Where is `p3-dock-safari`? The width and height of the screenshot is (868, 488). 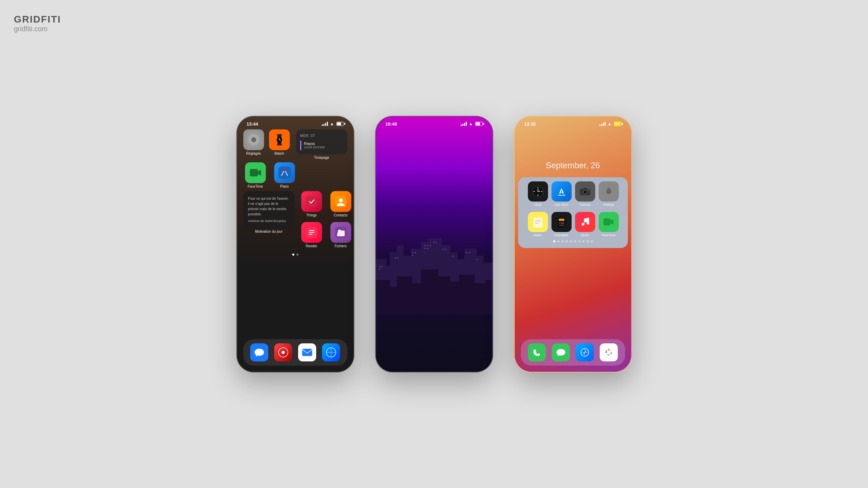
p3-dock-safari is located at coordinates (585, 352).